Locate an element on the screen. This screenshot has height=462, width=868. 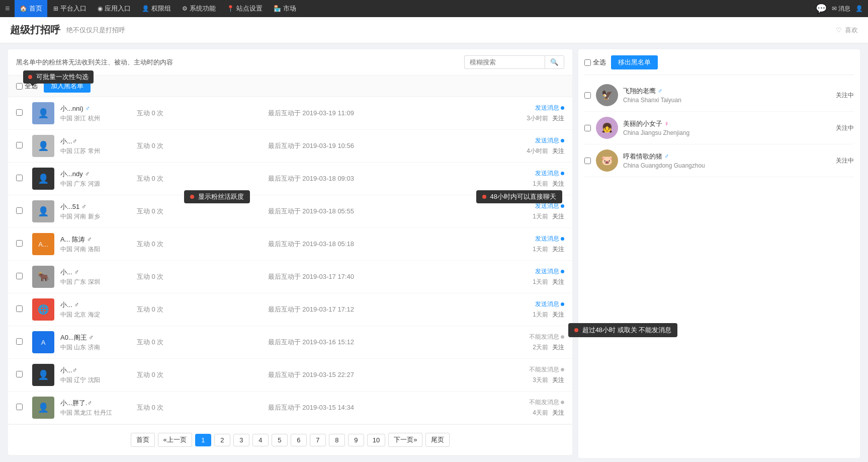
page-subtitle: 绝不仅仅只是打招呼 is located at coordinates (96, 30).